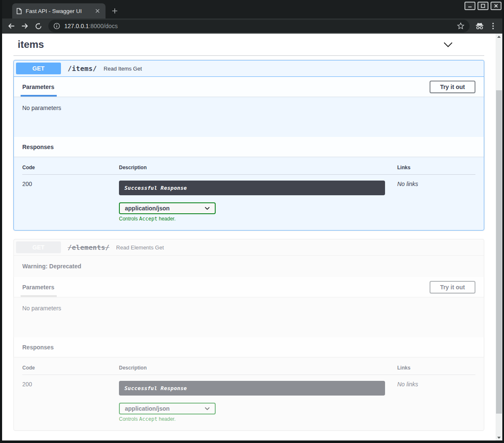 Image resolution: width=504 pixels, height=443 pixels. Describe the element at coordinates (462, 45) in the screenshot. I see `collapse-chevron-icon` at that location.